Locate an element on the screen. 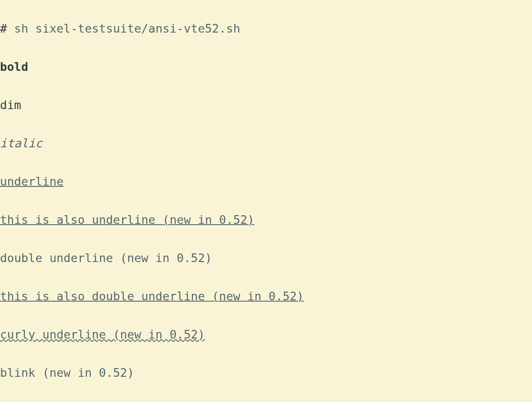 The image size is (532, 402). line-curly-underline: curly underline (new in 0.52) is located at coordinates (266, 335).